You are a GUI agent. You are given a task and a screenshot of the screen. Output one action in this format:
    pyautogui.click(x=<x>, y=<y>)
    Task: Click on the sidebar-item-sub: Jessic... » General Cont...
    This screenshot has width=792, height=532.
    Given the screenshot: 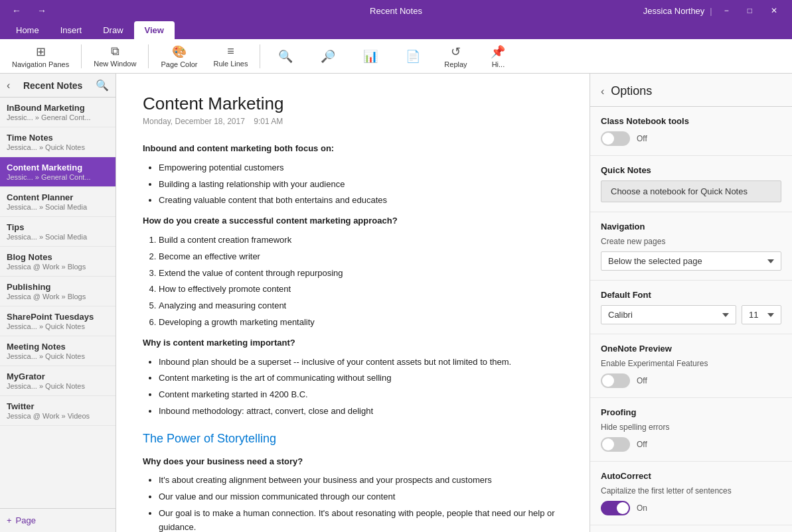 What is the action you would take?
    pyautogui.click(x=58, y=177)
    